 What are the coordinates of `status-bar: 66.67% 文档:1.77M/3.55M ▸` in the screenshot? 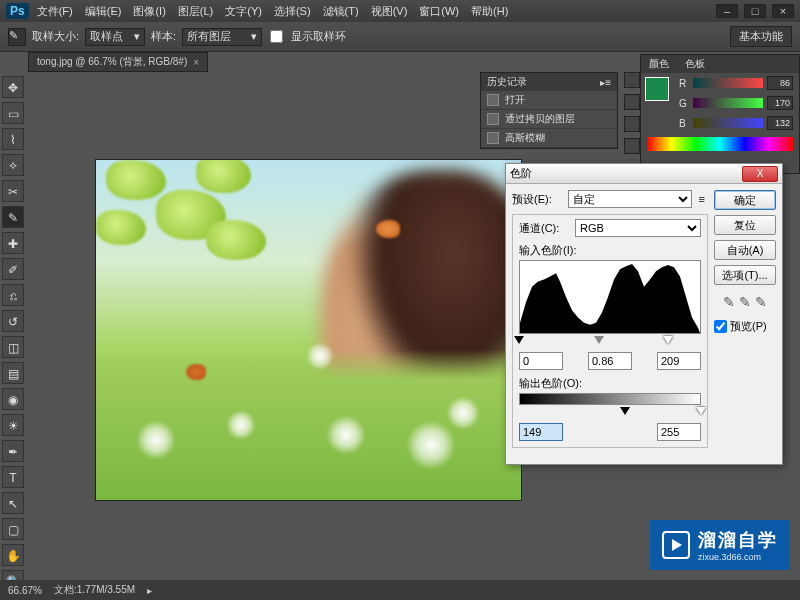 It's located at (400, 590).